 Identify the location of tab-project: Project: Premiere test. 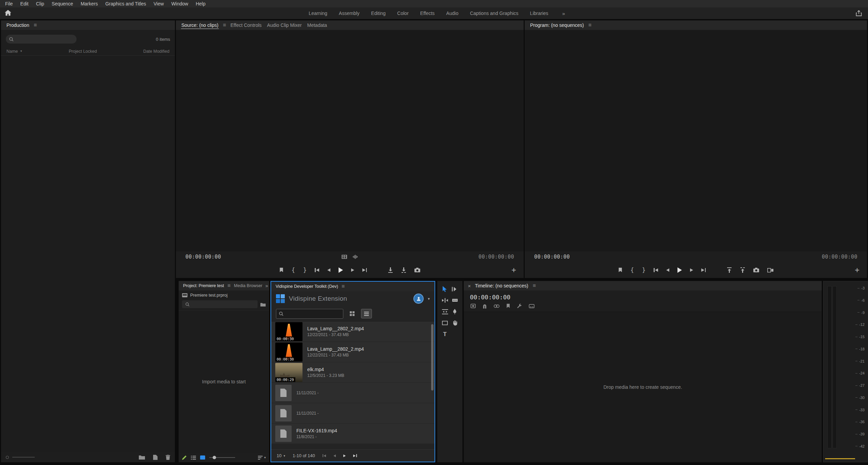
(203, 286).